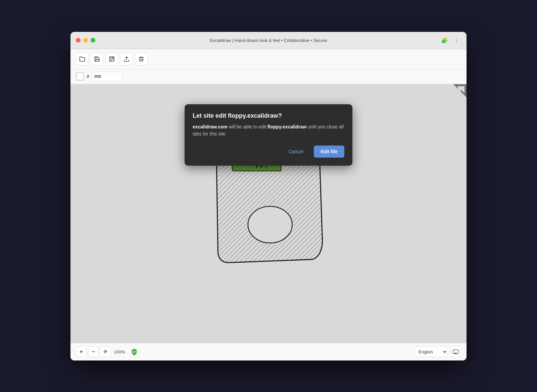 Image resolution: width=537 pixels, height=392 pixels. Describe the element at coordinates (268, 130) in the screenshot. I see `dialog-body: excalidraw.com will be able to edit flop…` at that location.